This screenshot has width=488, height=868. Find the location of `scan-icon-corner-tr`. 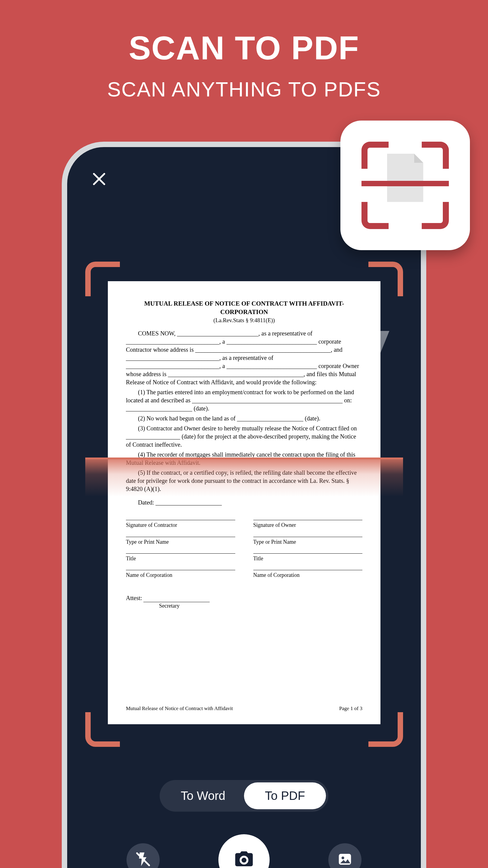

scan-icon-corner-tr is located at coordinates (435, 155).